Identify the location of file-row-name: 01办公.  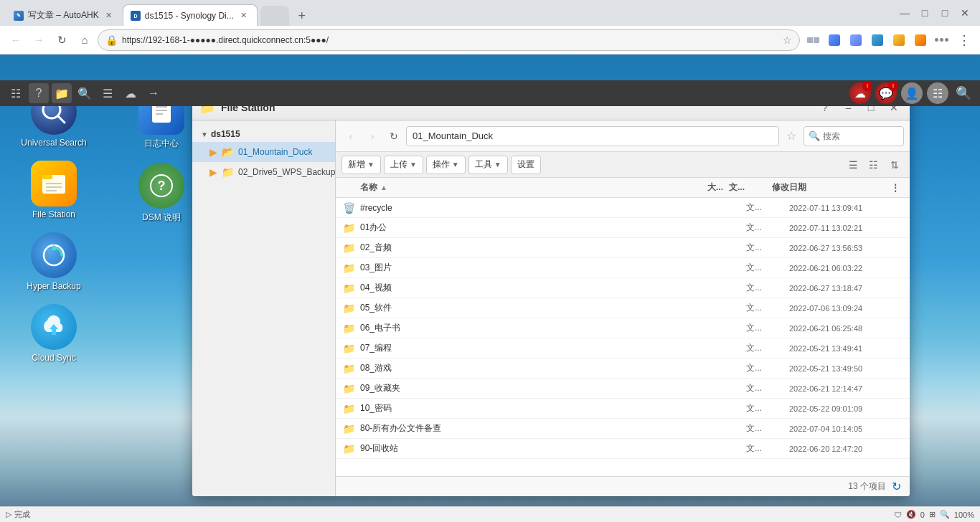
(532, 228).